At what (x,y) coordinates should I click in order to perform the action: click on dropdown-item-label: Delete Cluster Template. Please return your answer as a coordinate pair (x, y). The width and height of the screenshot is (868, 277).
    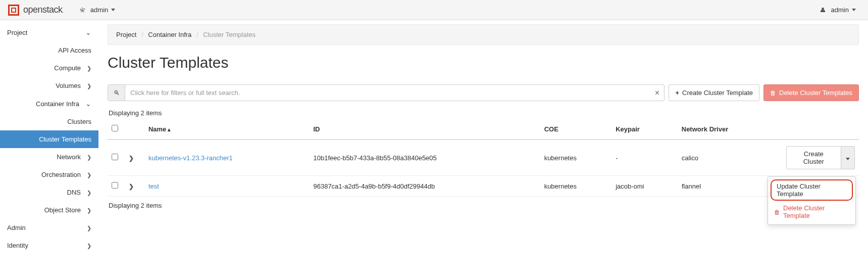
    Looking at the image, I should click on (816, 212).